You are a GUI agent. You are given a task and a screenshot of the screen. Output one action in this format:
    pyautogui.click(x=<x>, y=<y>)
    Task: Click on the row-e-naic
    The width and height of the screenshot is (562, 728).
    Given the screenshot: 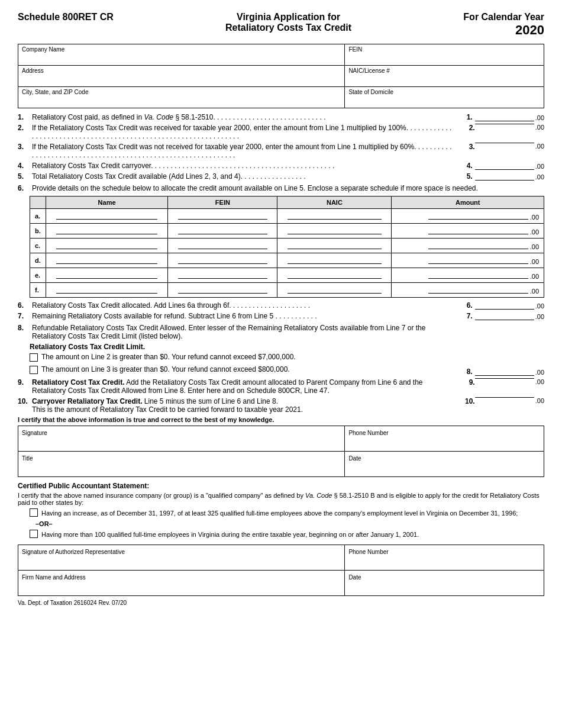 What is the action you would take?
    pyautogui.click(x=335, y=276)
    